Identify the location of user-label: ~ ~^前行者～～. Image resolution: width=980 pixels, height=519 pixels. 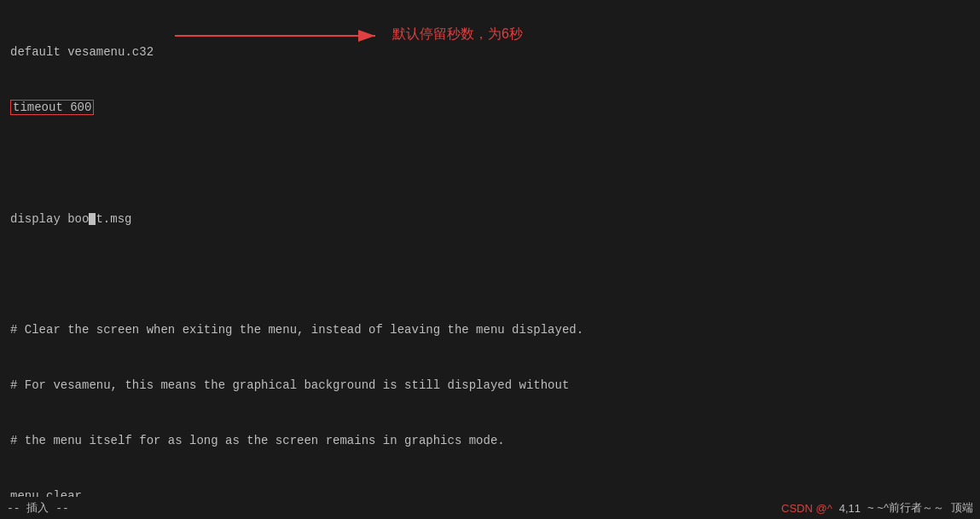
(906, 508).